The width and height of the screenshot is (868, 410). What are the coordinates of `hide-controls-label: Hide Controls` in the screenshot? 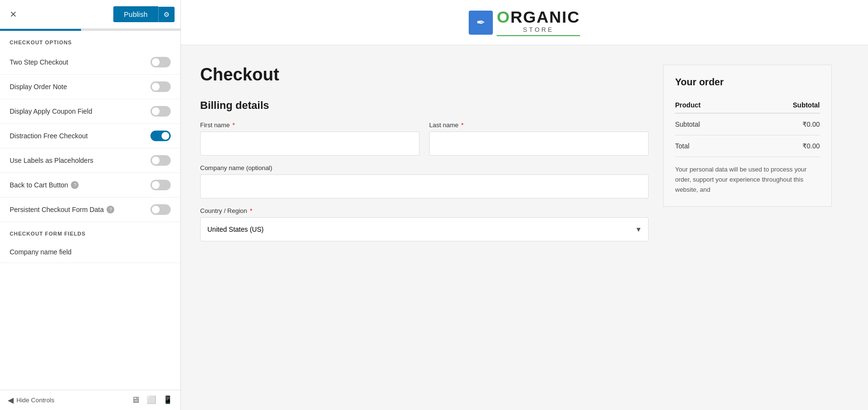 It's located at (36, 400).